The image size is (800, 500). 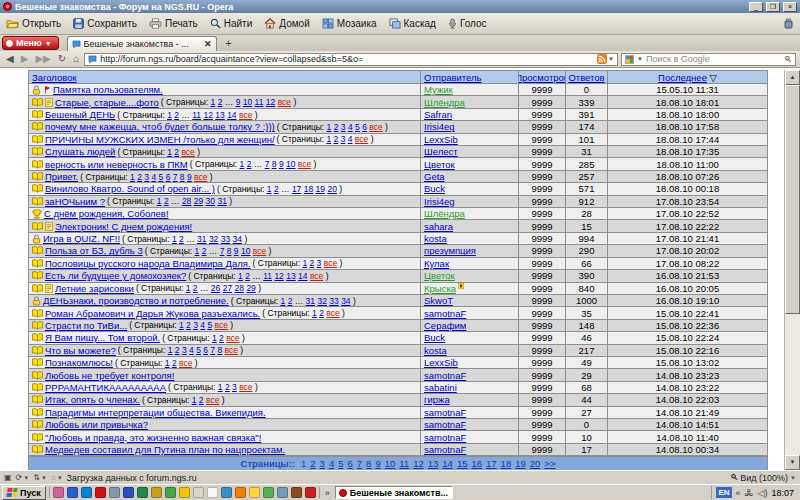 What do you see at coordinates (136, 300) in the screenshot?
I see `topic-link: ДЕНЬзнаки, производство и потребление.` at bounding box center [136, 300].